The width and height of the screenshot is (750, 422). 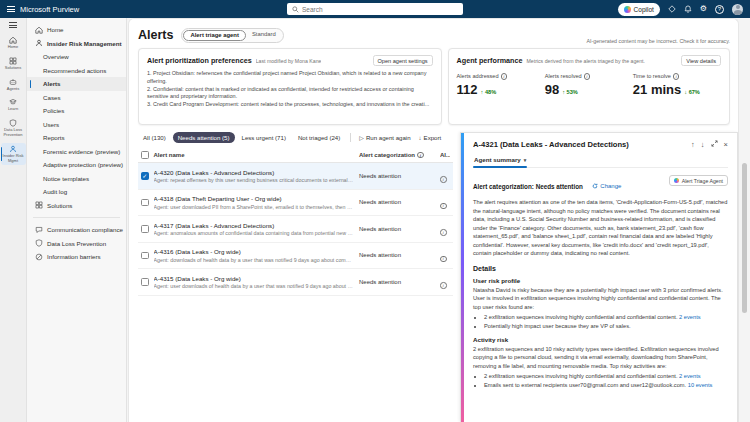 I want to click on copilot-button: Copilot, so click(x=639, y=10).